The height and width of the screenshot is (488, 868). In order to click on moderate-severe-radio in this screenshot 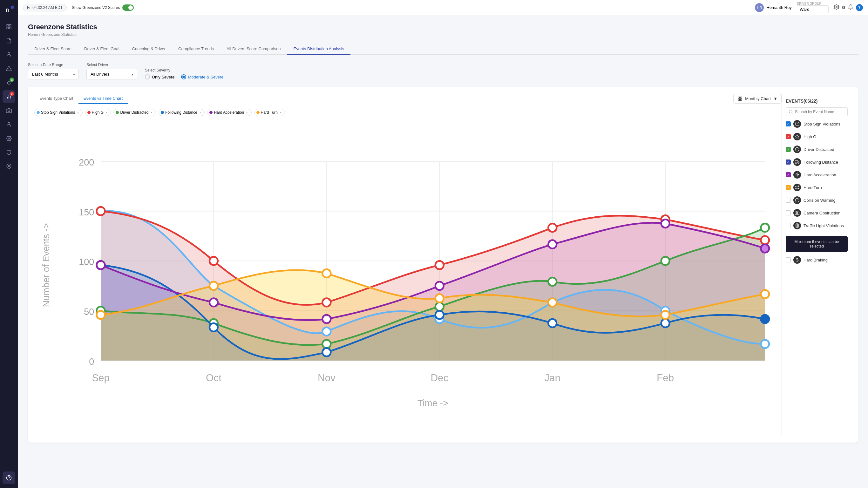, I will do `click(184, 77)`.